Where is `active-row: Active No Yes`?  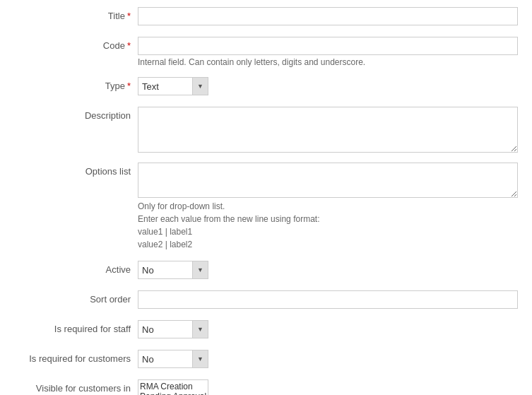 active-row: Active No Yes is located at coordinates (266, 271).